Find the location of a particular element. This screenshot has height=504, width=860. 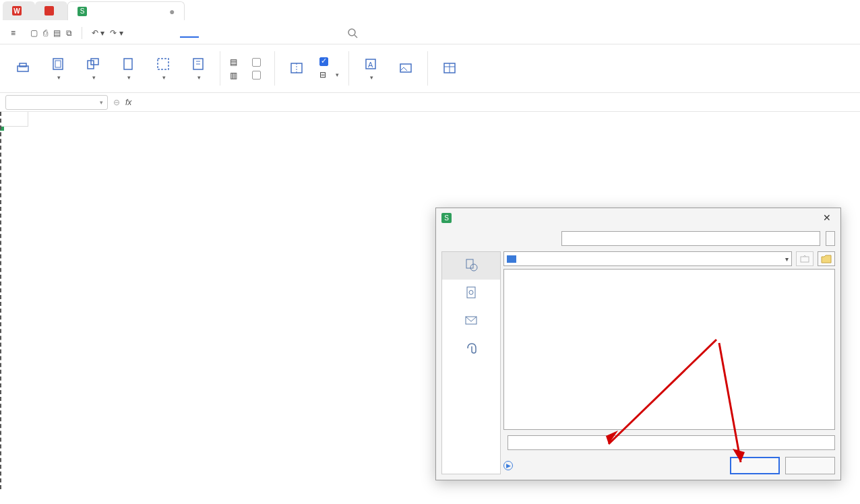

app-tabs: W S ● is located at coordinates (430, 11).